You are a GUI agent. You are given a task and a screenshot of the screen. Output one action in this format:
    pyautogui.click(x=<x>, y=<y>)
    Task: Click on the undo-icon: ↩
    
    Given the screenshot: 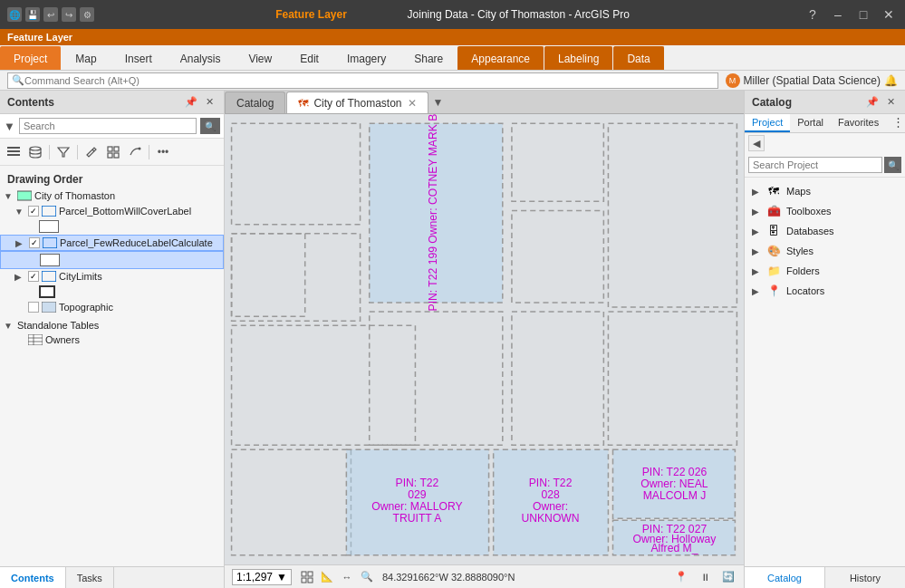 What is the action you would take?
    pyautogui.click(x=51, y=14)
    